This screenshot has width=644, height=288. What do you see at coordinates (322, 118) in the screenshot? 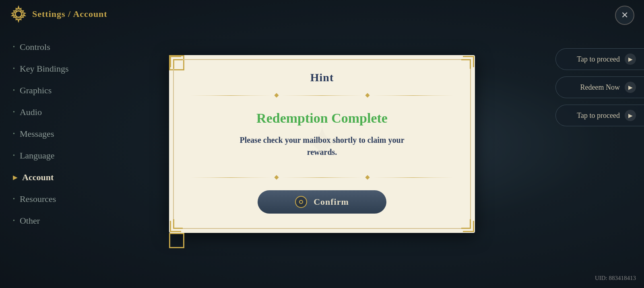
I see `redemption-title: Redemption Complete` at bounding box center [322, 118].